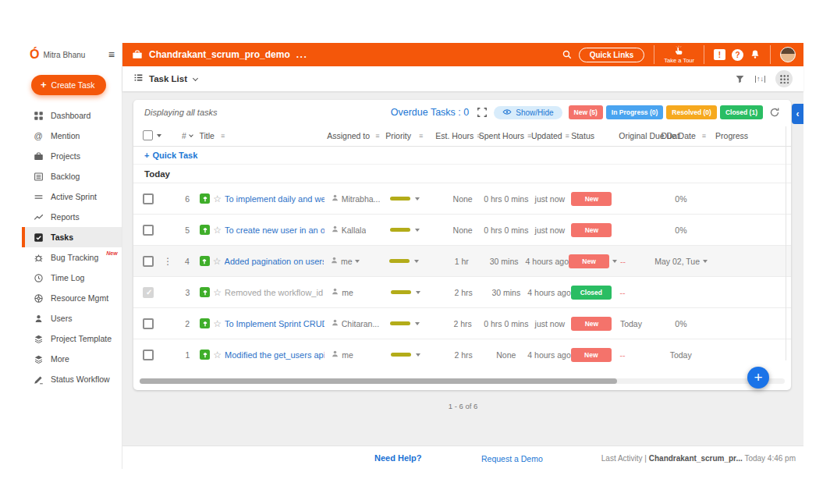  Describe the element at coordinates (681, 261) in the screenshot. I see `due-date-cell: May 02, Tue` at that location.